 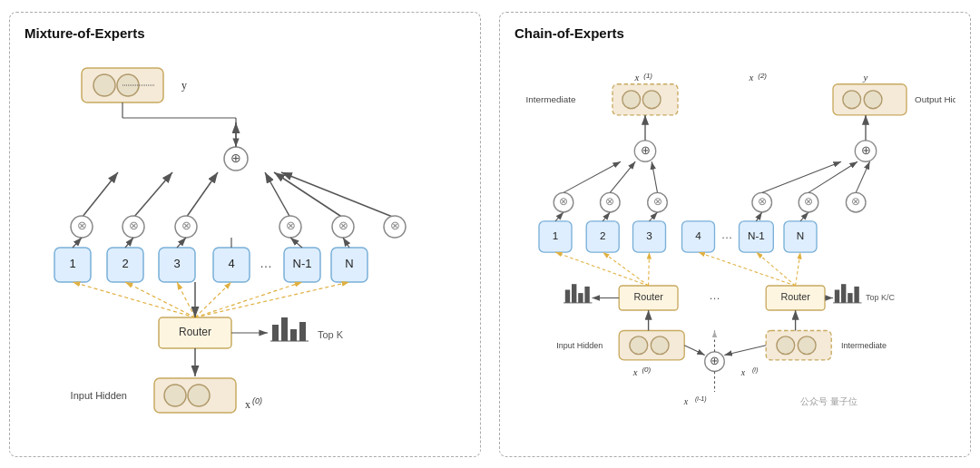 What do you see at coordinates (762, 74) in the screenshot?
I see `svg-text: (2)` at bounding box center [762, 74].